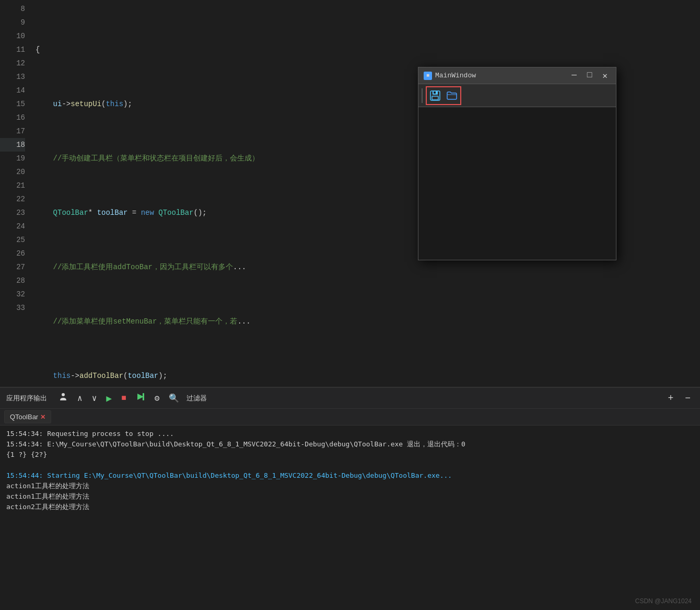 The height and width of the screenshot is (610, 700). I want to click on ln-32: 32, so click(13, 294).